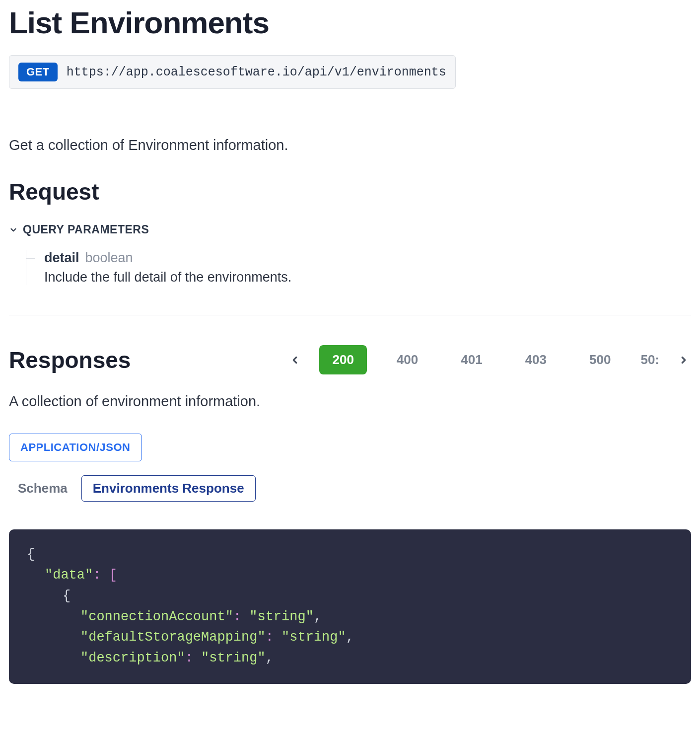  Describe the element at coordinates (70, 360) in the screenshot. I see `responses-heading: Responses` at that location.